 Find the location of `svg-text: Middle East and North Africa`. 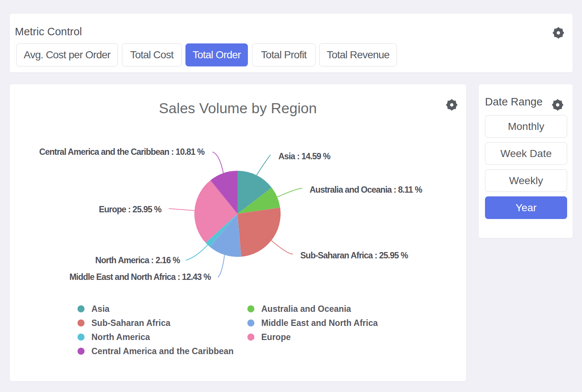

svg-text: Middle East and North Africa is located at coordinates (320, 323).